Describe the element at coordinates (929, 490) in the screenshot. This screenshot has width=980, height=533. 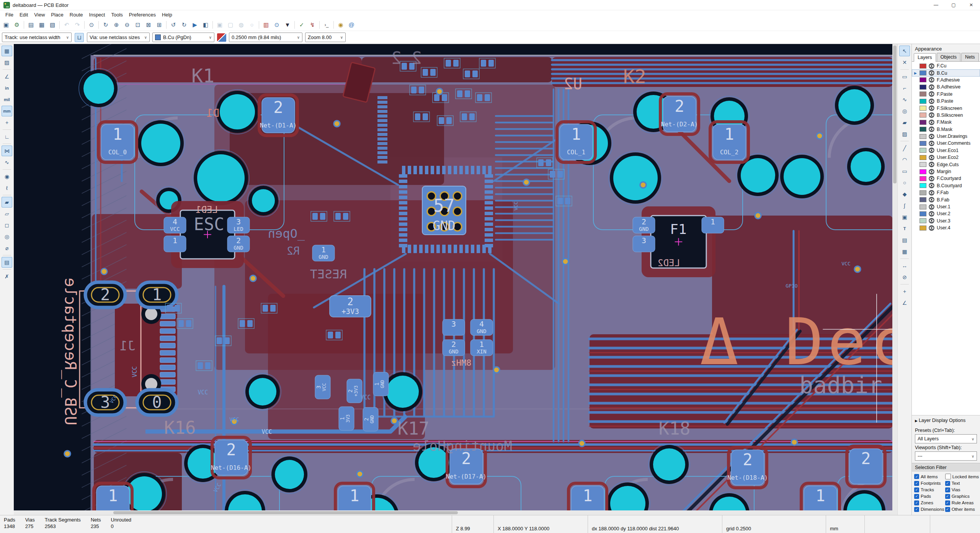
I see `filter-tracks: ✓Tracks` at that location.